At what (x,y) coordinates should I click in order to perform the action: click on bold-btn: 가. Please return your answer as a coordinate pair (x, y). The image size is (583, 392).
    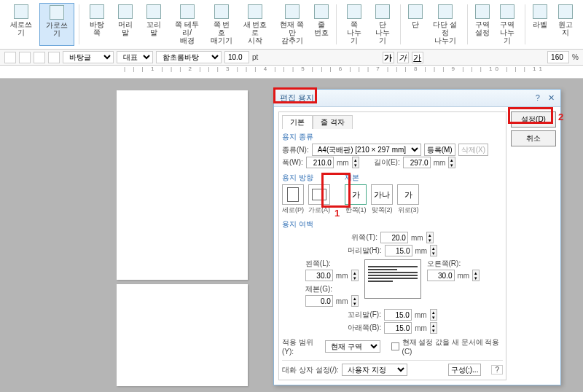
    Looking at the image, I should click on (388, 58).